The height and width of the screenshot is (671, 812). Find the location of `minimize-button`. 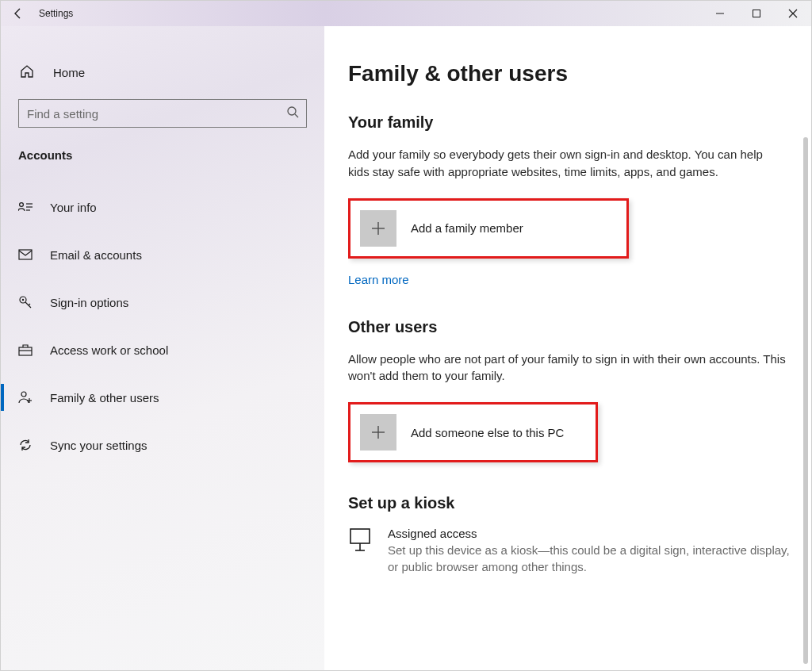

minimize-button is located at coordinates (720, 13).